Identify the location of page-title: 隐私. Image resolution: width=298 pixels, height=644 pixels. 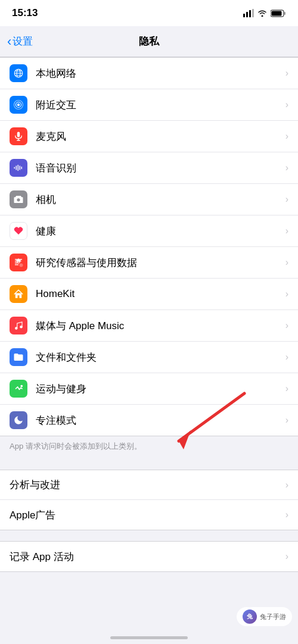
(149, 42).